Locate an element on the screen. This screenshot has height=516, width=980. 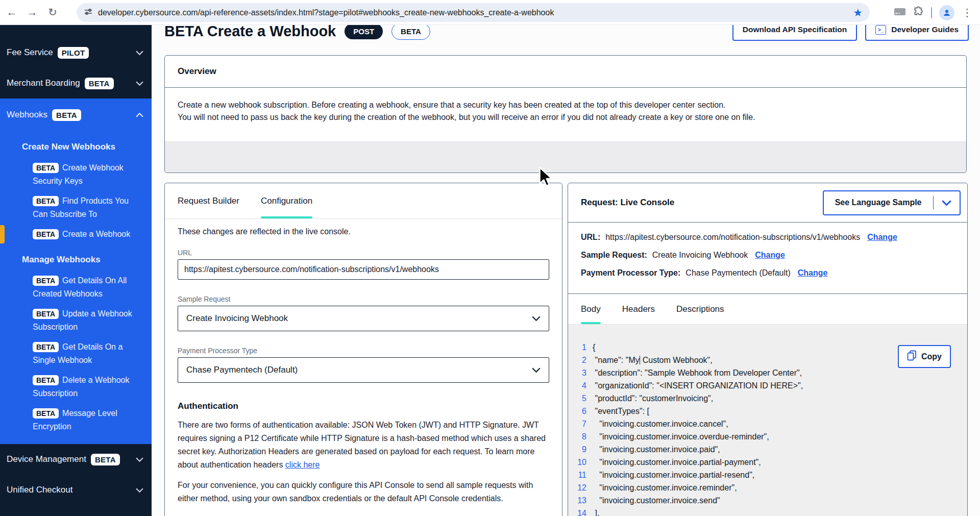
sidebar-item-message-level-encryption: BETAMessage Level Encryption is located at coordinates (76, 420).